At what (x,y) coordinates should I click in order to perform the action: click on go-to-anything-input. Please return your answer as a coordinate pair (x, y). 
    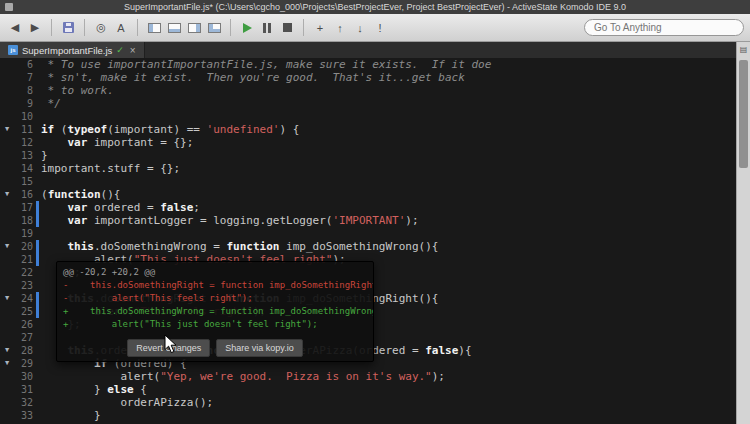
    Looking at the image, I should click on (664, 28).